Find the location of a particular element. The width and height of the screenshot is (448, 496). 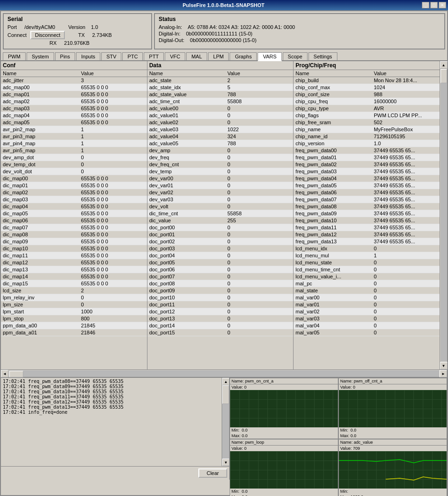

table-row: freq_pwm_data0237449 65535 65... is located at coordinates (367, 164).